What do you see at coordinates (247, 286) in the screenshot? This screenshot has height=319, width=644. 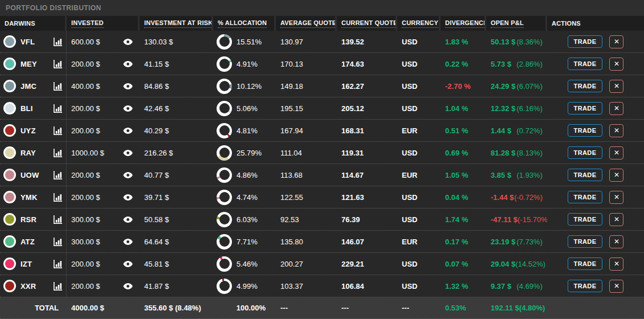 I see `allocation-value: 4.99%` at bounding box center [247, 286].